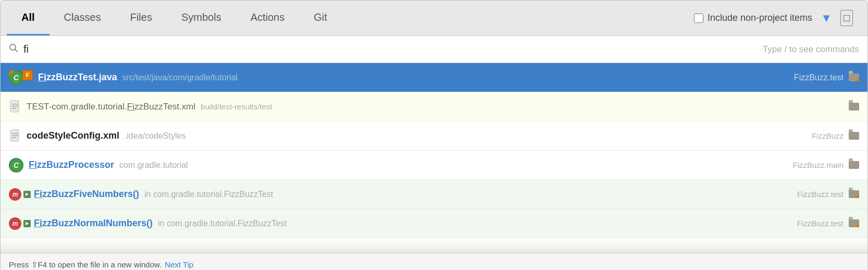 Image resolution: width=868 pixels, height=270 pixels. What do you see at coordinates (434, 262) in the screenshot?
I see `status-bar: Press ⇧F4 to open the file in a new wind…` at bounding box center [434, 262].